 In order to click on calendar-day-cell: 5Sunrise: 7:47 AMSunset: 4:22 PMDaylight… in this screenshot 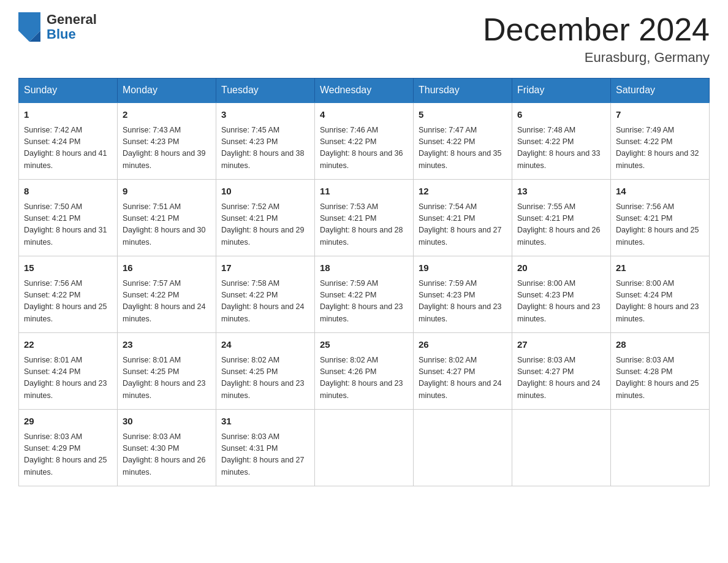, I will do `click(463, 141)`.